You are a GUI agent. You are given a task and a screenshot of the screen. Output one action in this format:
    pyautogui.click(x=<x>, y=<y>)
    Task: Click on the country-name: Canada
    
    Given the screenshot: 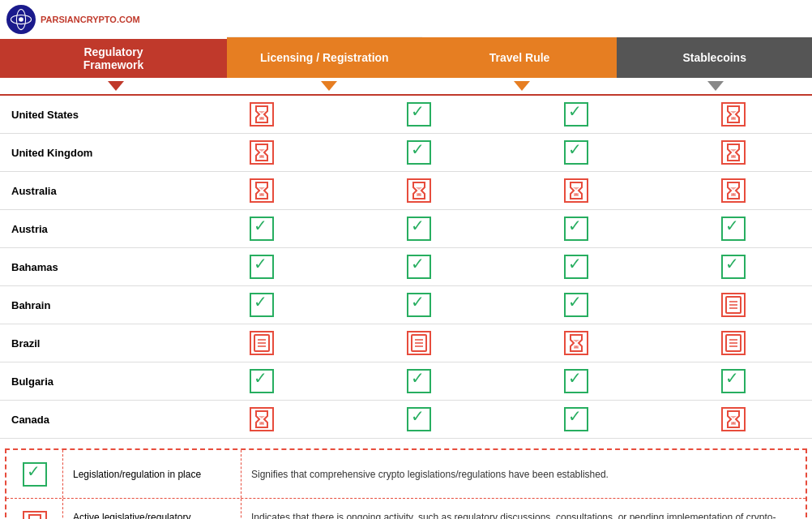 What is the action you would take?
    pyautogui.click(x=92, y=420)
    